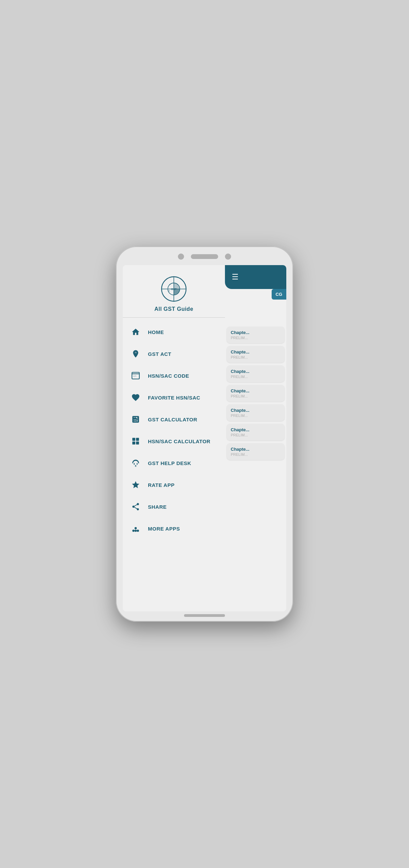 This screenshot has width=409, height=868. I want to click on camera-right, so click(228, 257).